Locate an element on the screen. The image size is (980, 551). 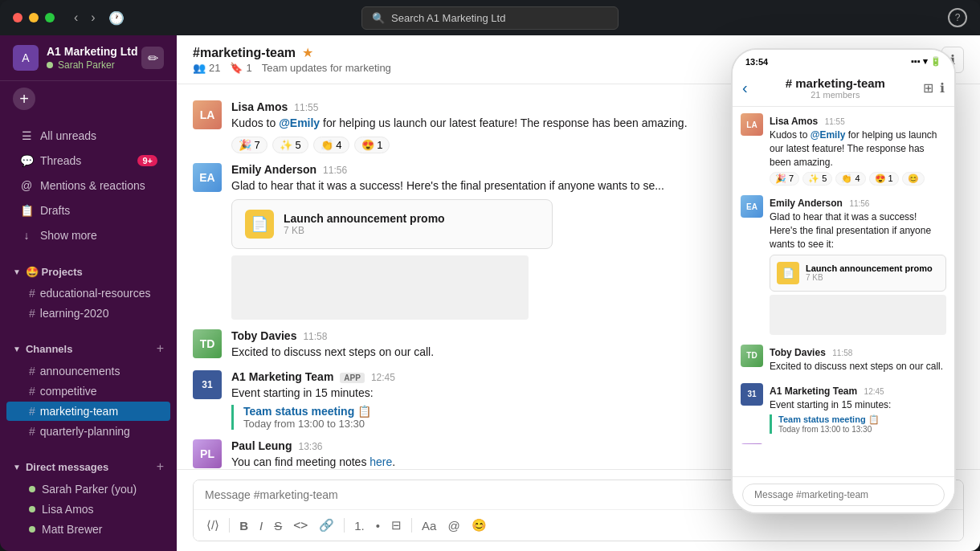
mobile-video-icon: ⊞ is located at coordinates (929, 88).